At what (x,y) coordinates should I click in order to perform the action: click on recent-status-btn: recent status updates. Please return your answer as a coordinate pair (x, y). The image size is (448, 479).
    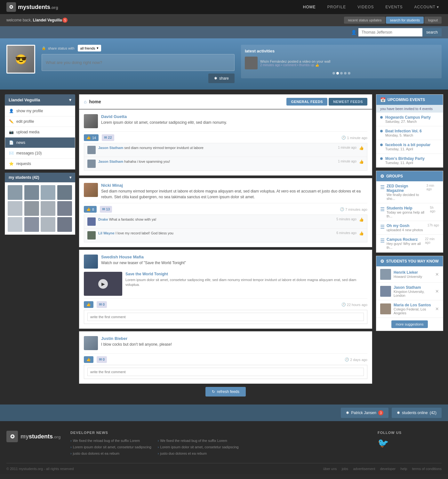
    Looking at the image, I should click on (365, 20).